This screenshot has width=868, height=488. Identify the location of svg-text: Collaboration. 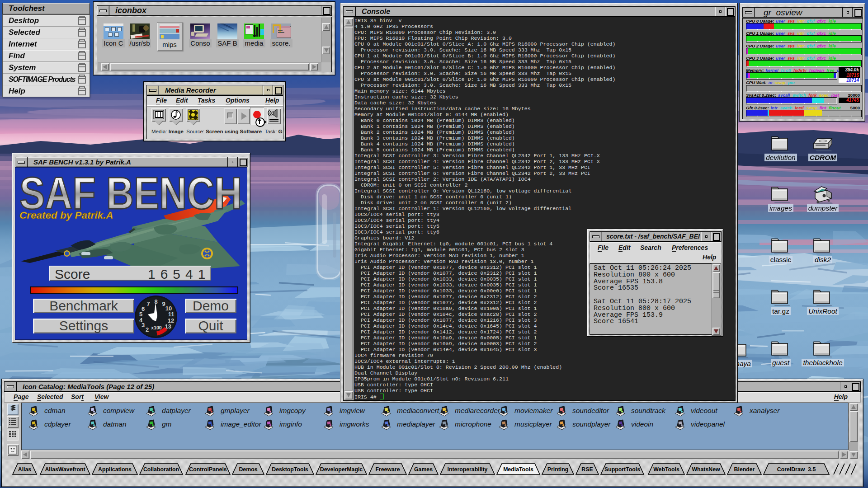
(161, 469).